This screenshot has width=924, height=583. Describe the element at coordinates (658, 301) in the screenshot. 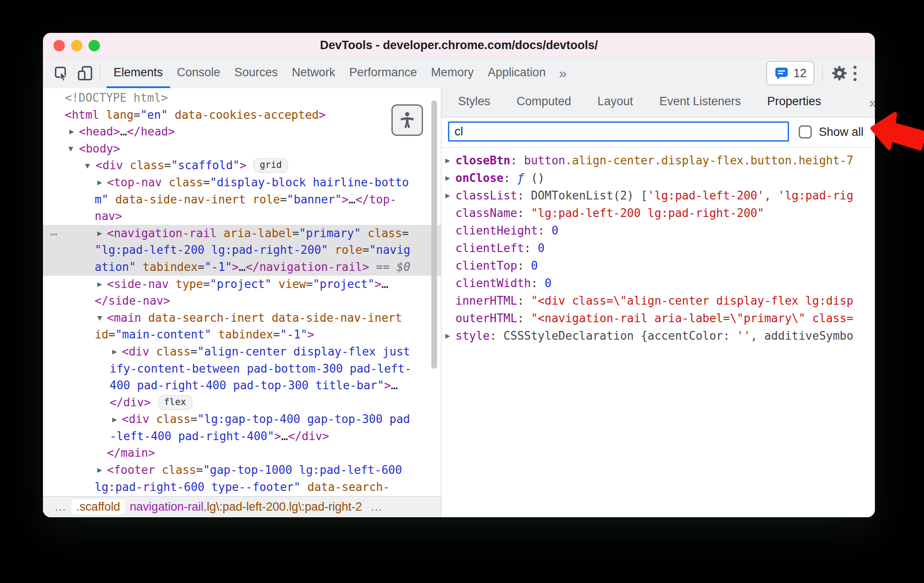

I see `property-row: innerHTML: "<div class=\"align-center di…` at that location.